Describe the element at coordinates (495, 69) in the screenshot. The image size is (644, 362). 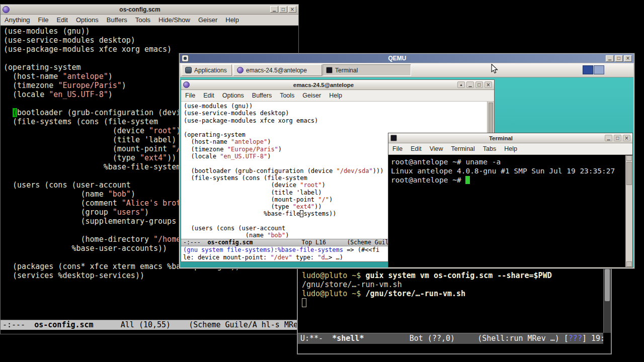
I see `mouse-cursor` at that location.